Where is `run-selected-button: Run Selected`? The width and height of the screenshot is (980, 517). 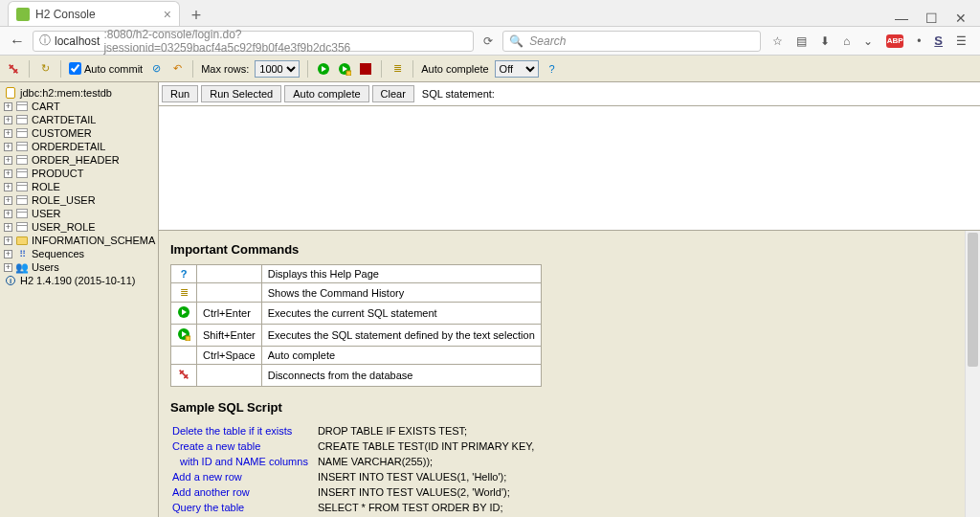 run-selected-button: Run Selected is located at coordinates (241, 94).